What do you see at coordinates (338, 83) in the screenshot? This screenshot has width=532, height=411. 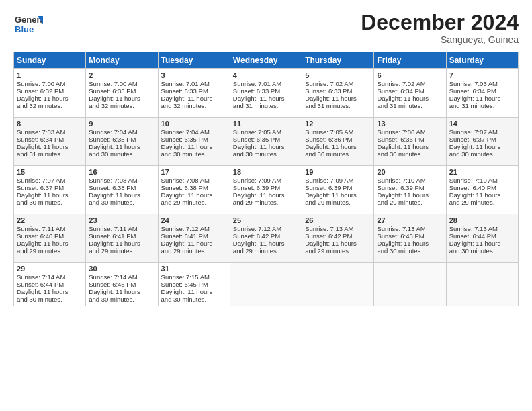 I see `day-info: Sunrise: 7:02 AM` at bounding box center [338, 83].